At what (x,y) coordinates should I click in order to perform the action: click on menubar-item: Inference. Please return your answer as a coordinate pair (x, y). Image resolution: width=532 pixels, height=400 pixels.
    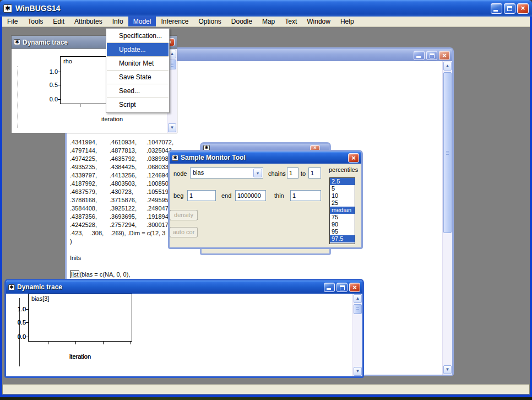
    Looking at the image, I should click on (175, 21).